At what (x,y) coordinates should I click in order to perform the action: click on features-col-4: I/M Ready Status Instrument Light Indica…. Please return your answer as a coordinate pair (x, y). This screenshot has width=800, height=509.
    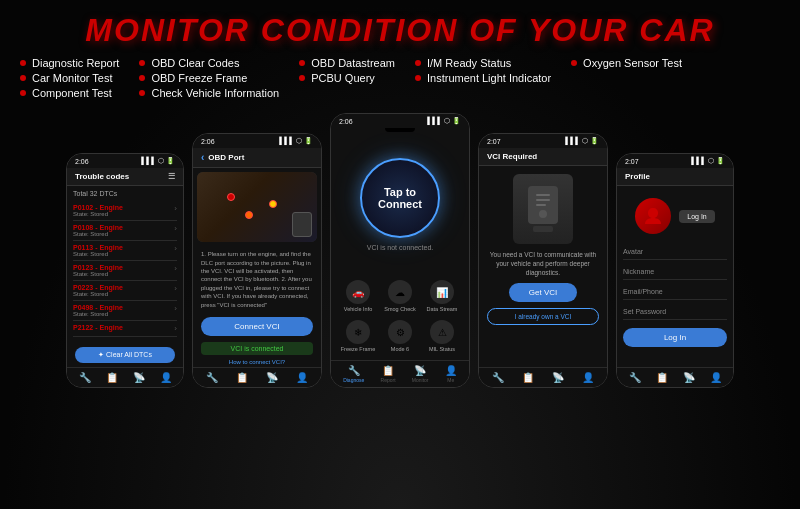
    Looking at the image, I should click on (483, 78).